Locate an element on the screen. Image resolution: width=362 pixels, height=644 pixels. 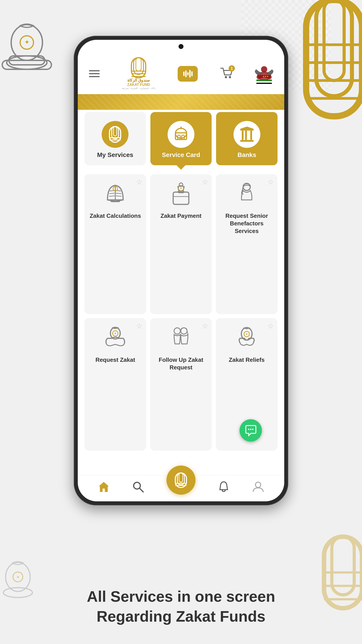
star-request-zakat: ☆ is located at coordinates (139, 326).